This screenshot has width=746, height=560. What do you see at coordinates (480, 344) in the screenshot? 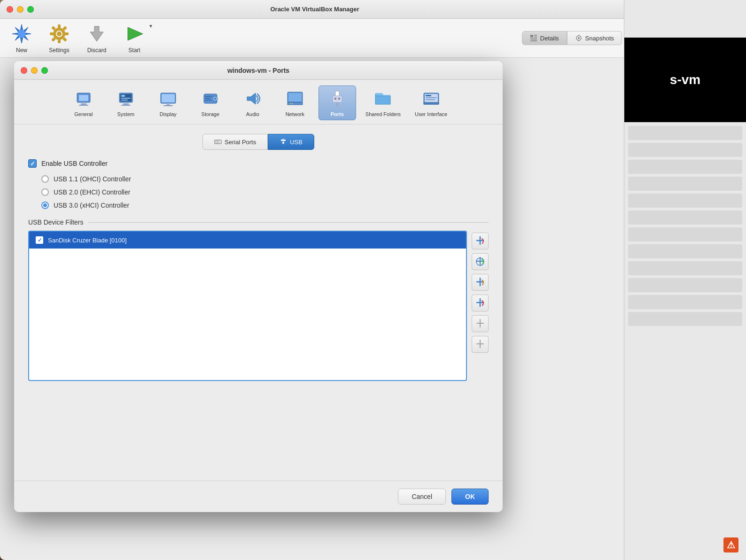
I see `move-down-button` at bounding box center [480, 344].